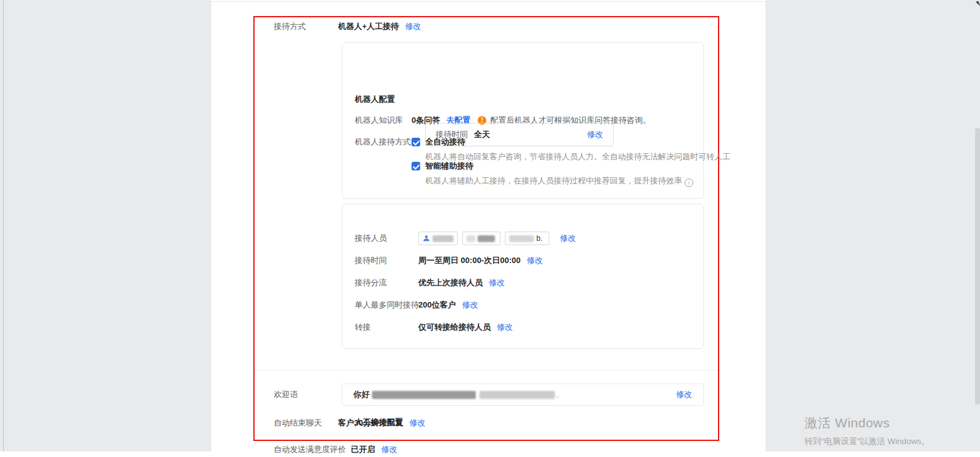 The height and width of the screenshot is (457, 980). What do you see at coordinates (347, 27) in the screenshot?
I see `reception-method-row: 接待方式 机器人+人工接待 修改` at bounding box center [347, 27].